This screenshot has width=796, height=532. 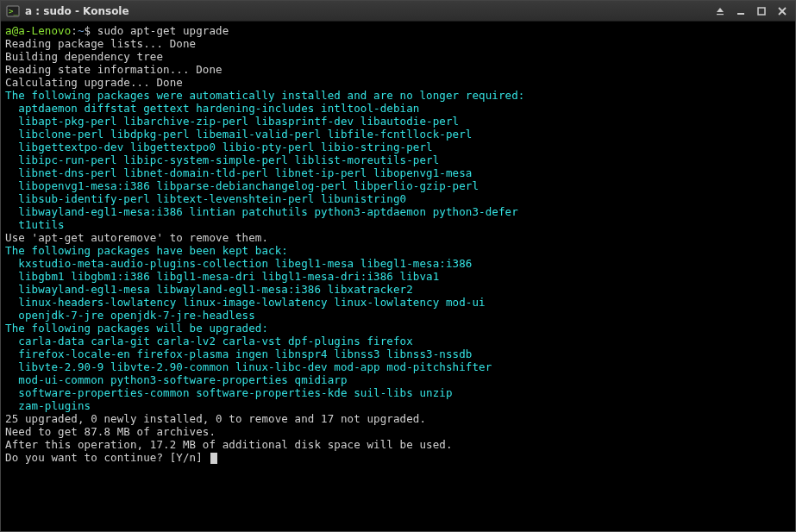 I want to click on output-line: Reading package lists... Done, so click(x=100, y=43).